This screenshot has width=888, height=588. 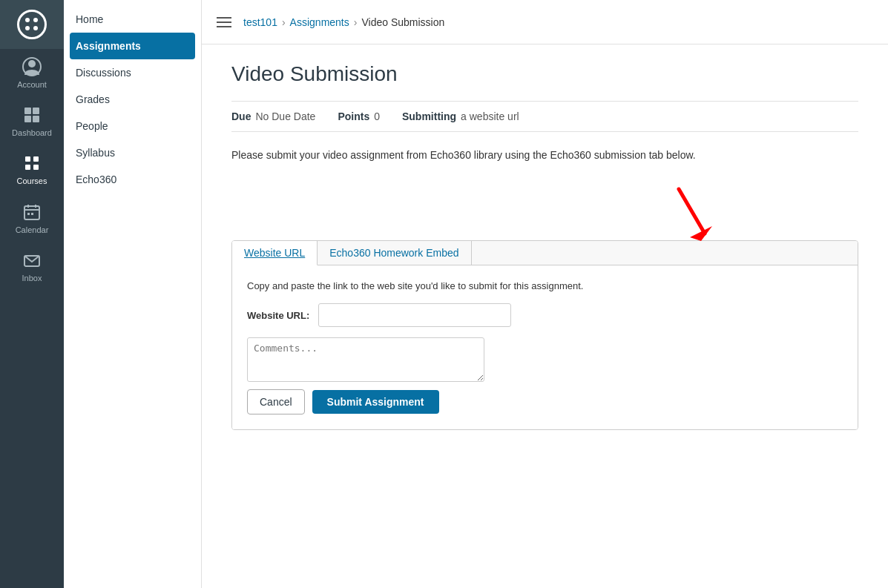 What do you see at coordinates (375, 402) in the screenshot?
I see `submit-button: Submit Assignment` at bounding box center [375, 402].